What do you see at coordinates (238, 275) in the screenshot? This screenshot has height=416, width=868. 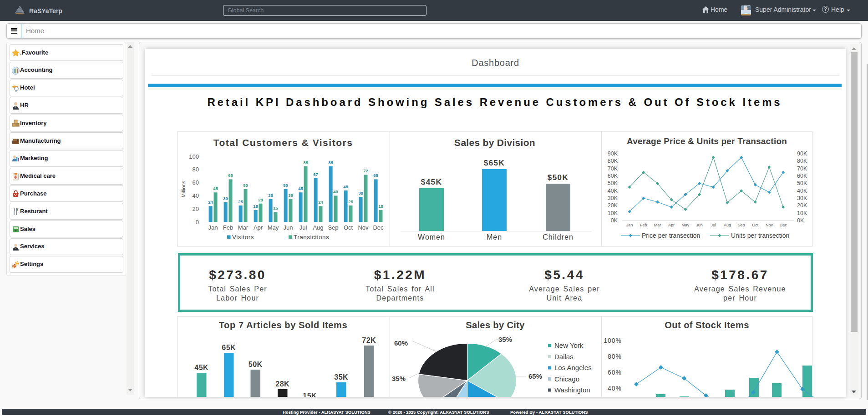 I see `svg-text: $273.80` at bounding box center [238, 275].